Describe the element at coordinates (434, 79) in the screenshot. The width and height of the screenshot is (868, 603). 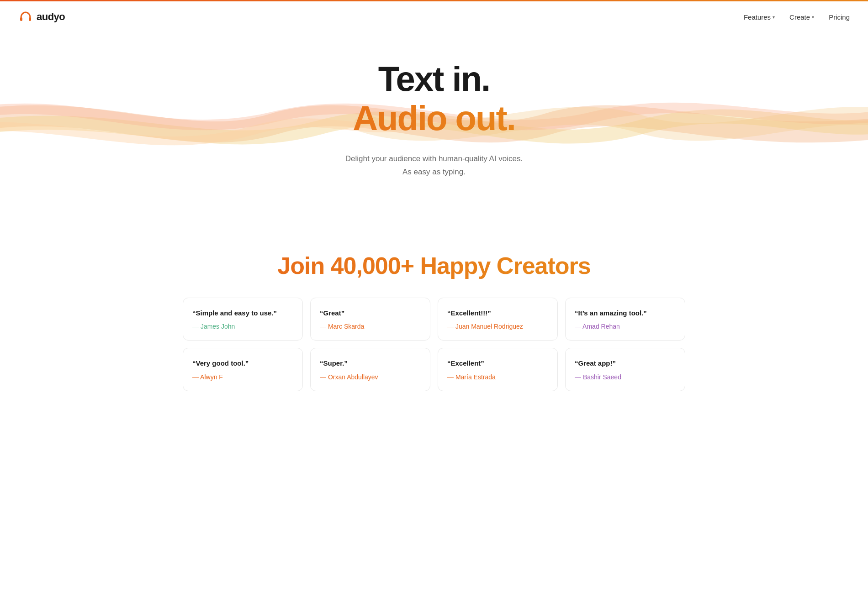
I see `hero-title-text-in: Text in.` at that location.